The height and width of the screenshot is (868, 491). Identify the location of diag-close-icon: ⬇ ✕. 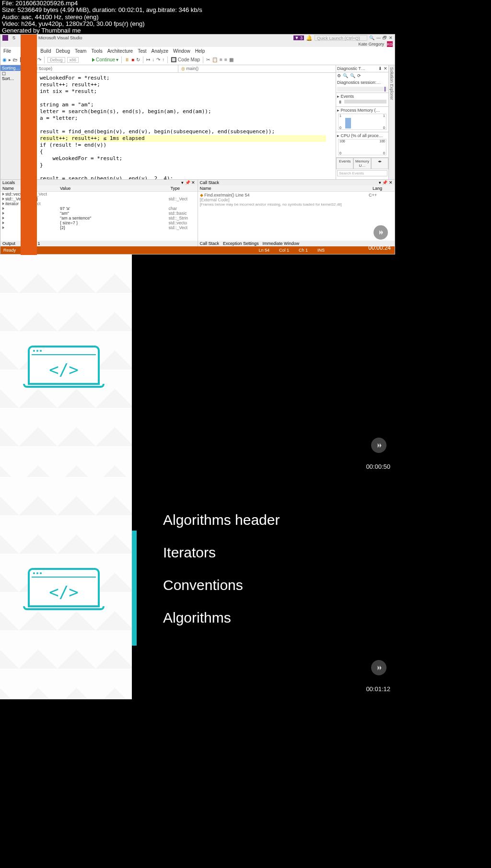
(383, 69).